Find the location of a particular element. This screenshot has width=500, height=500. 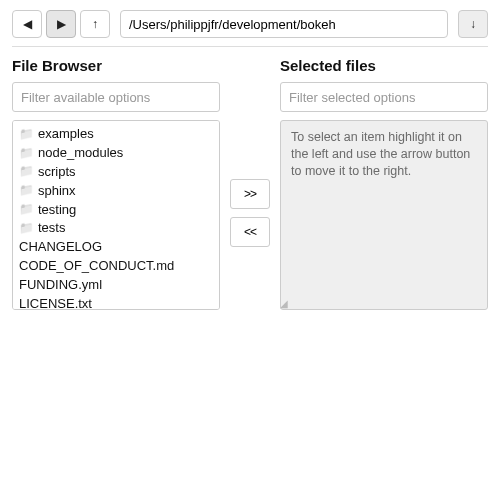

filter-selected-input is located at coordinates (384, 97).